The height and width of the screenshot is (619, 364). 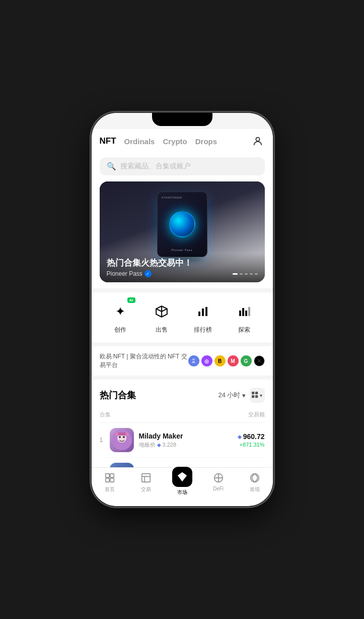 I want to click on action-explore: 探索, so click(x=244, y=318).